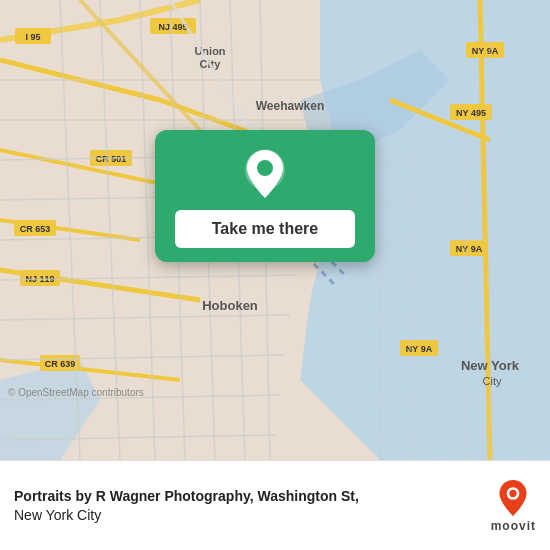 The height and width of the screenshot is (550, 550). Describe the element at coordinates (265, 229) in the screenshot. I see `take-me-there-button: Take me there` at that location.